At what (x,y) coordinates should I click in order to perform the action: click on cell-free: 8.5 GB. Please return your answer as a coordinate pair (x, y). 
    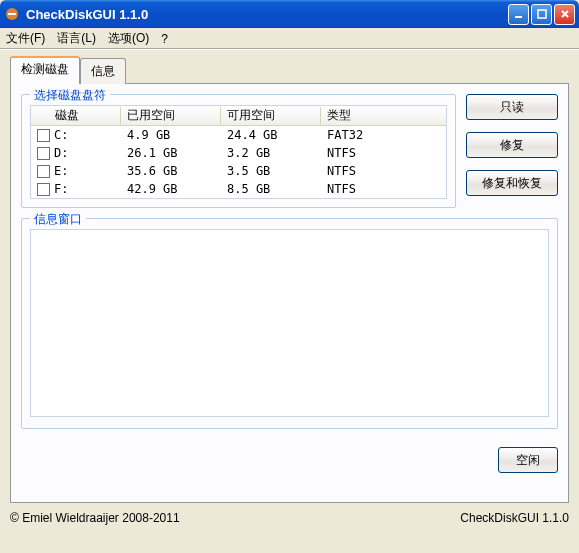
    Looking at the image, I should click on (271, 189).